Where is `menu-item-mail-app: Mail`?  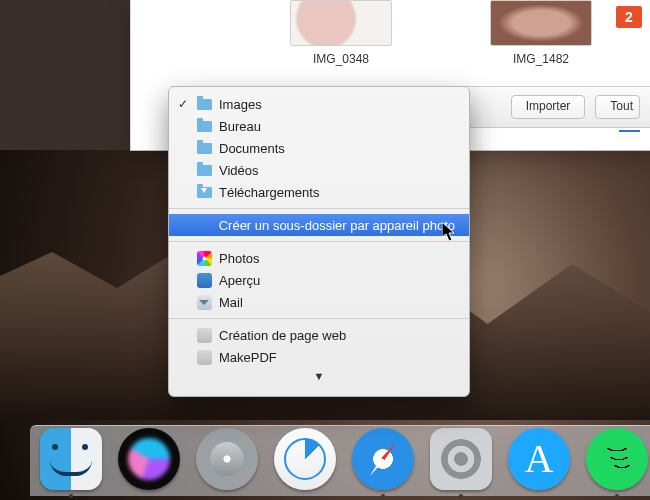
menu-item-mail-app: Mail is located at coordinates (319, 302).